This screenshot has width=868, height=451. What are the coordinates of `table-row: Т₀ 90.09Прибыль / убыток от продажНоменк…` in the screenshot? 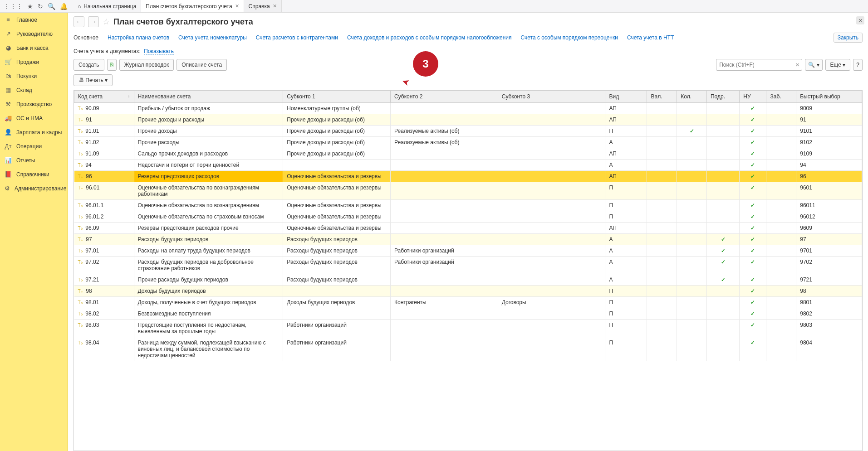 It's located at (468, 109).